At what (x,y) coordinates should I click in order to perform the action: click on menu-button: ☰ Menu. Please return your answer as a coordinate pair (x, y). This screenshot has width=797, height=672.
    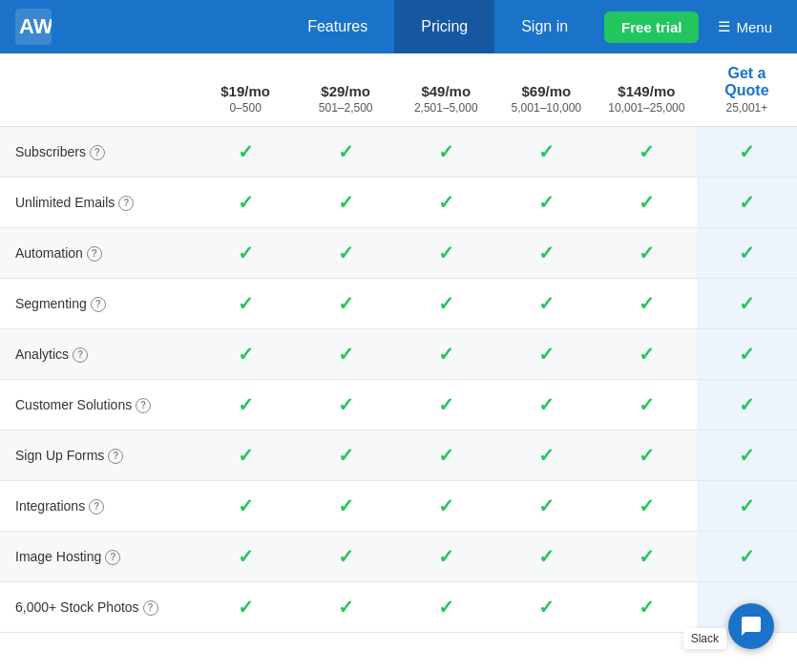
    Looking at the image, I should click on (745, 27).